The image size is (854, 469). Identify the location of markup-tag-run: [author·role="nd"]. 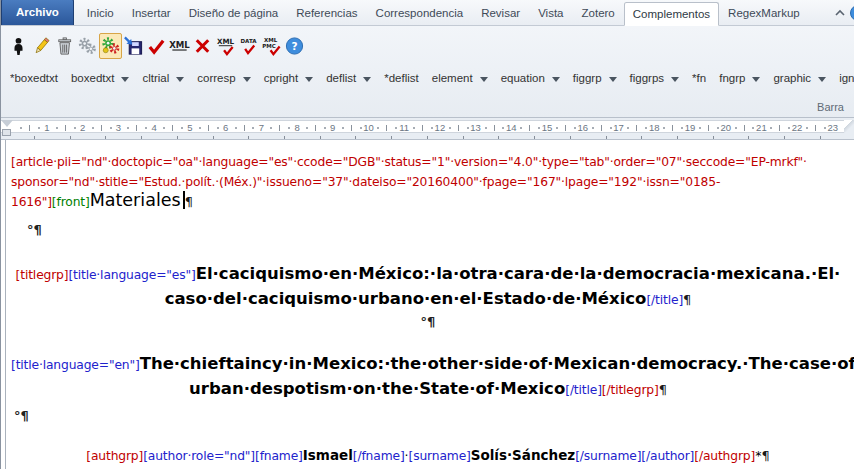
(199, 456).